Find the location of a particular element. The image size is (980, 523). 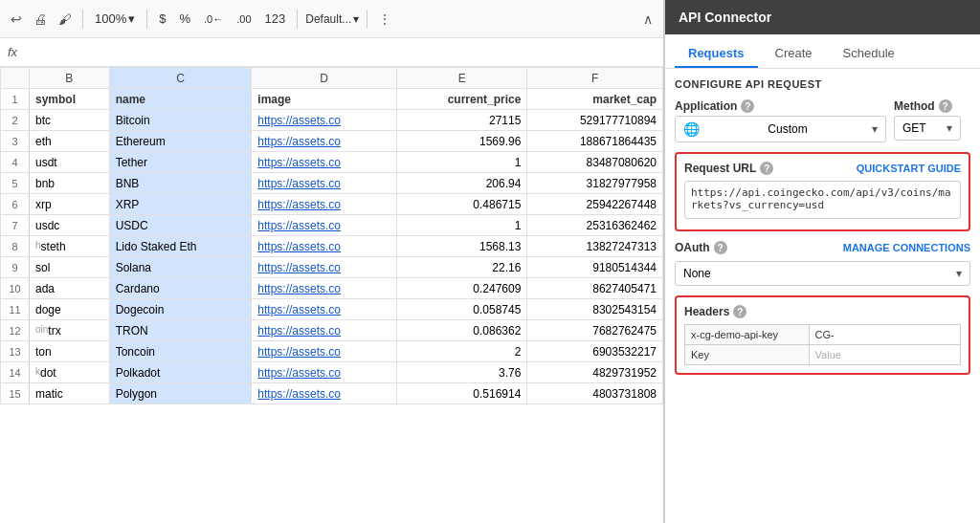

zoom-selector: 100% ▾ is located at coordinates (115, 19).